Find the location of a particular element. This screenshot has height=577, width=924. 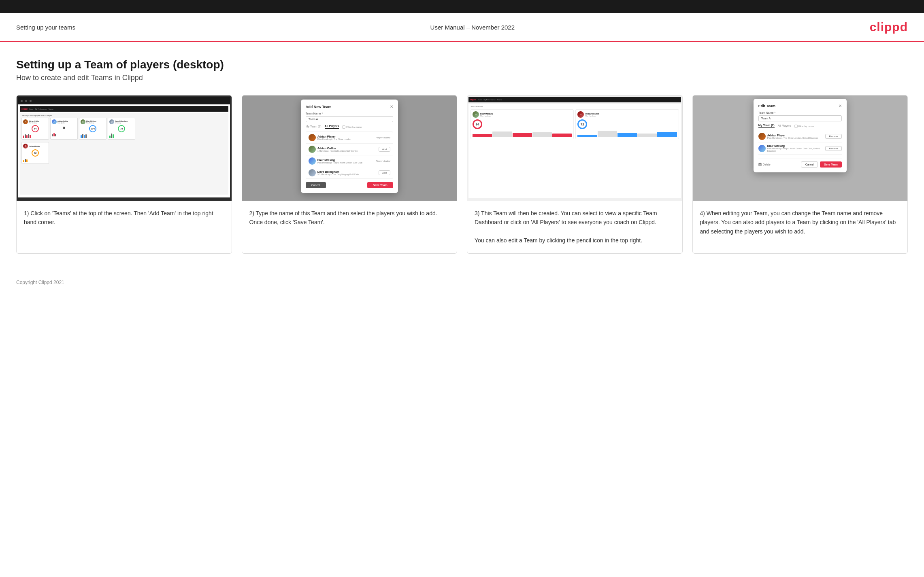

page-title: Setting up a Team of players (desktop) is located at coordinates (462, 65).